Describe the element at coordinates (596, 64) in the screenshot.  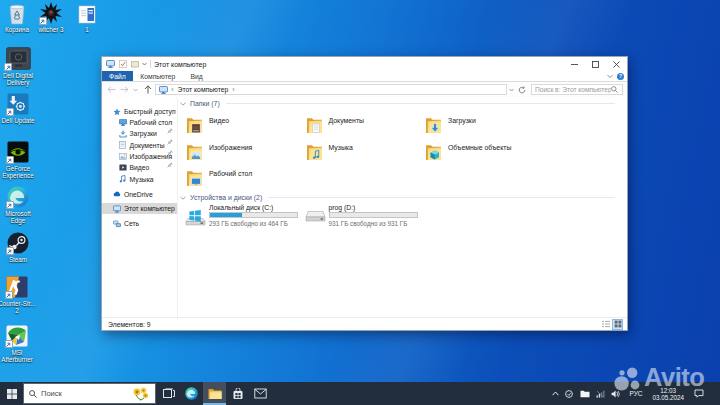
I see `maximize-button` at that location.